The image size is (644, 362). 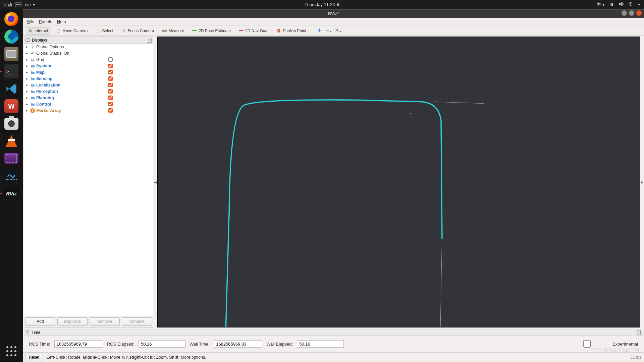 What do you see at coordinates (11, 37) in the screenshot?
I see `dock-app-edge` at bounding box center [11, 37].